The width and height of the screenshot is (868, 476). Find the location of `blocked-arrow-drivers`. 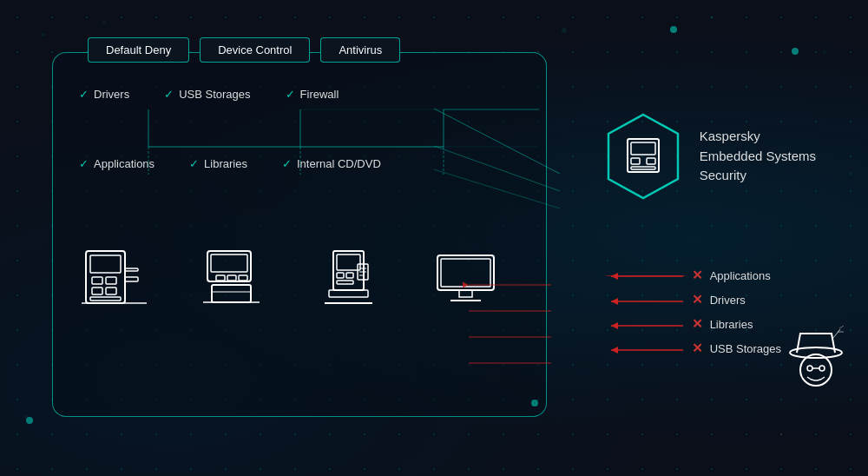

blocked-arrow-drivers is located at coordinates (646, 301).